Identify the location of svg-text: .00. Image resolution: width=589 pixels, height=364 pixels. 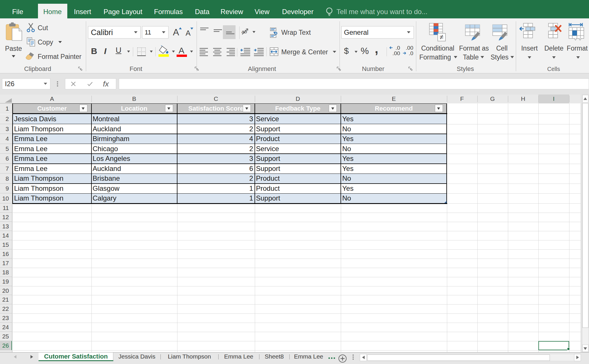
(396, 53).